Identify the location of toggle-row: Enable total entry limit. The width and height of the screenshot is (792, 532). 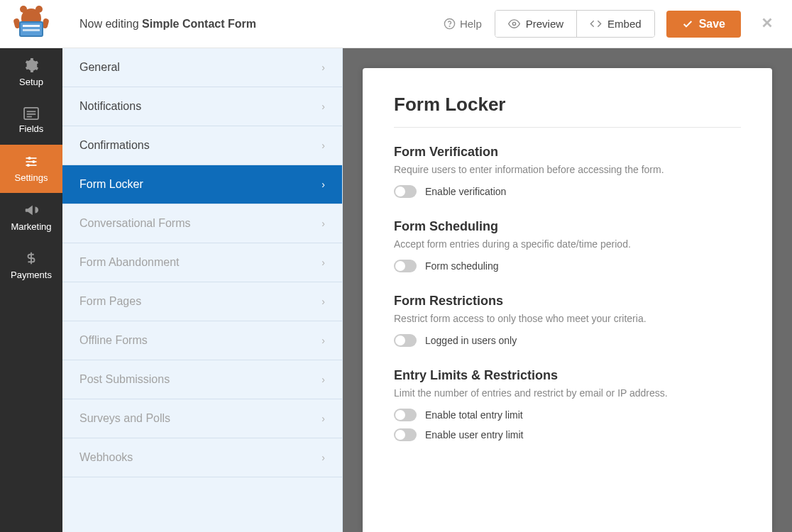
(568, 415).